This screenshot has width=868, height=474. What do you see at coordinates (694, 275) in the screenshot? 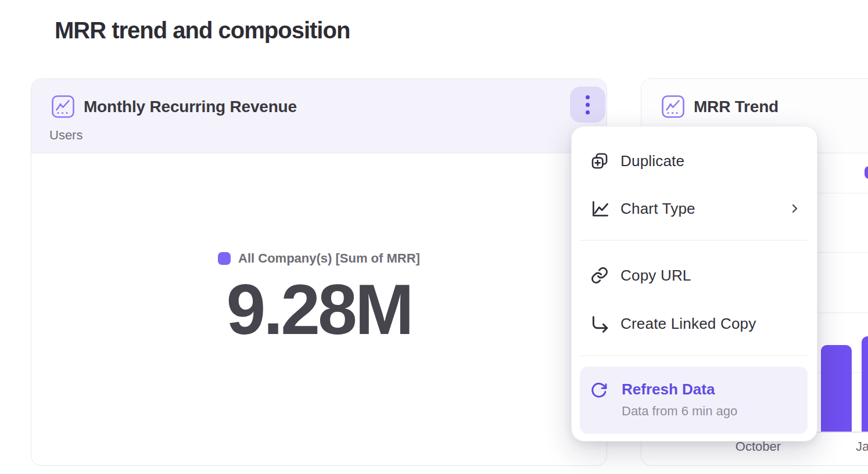
I see `menu-item-copy-url: Copy URL` at bounding box center [694, 275].